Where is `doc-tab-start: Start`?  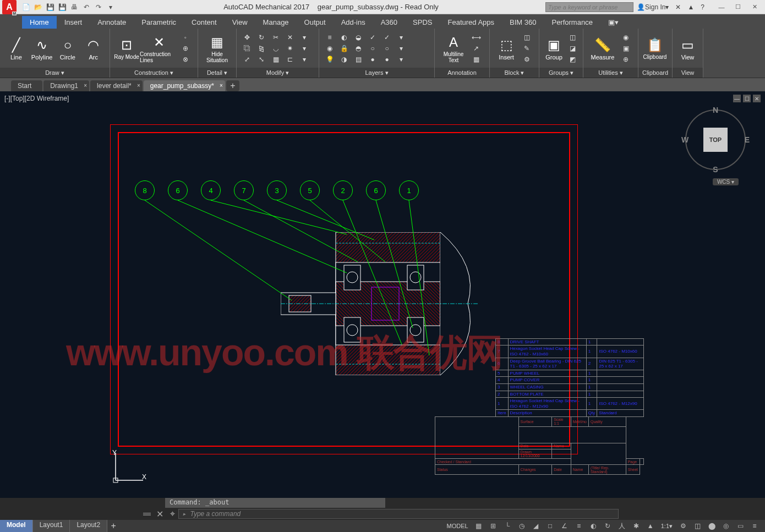
doc-tab-start: Start is located at coordinates (26, 86).